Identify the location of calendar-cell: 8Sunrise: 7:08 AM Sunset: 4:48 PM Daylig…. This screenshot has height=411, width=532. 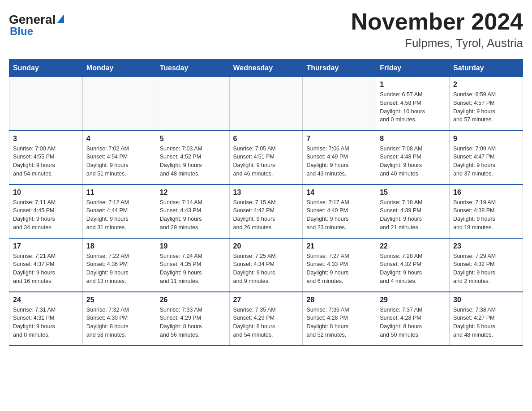
(413, 158).